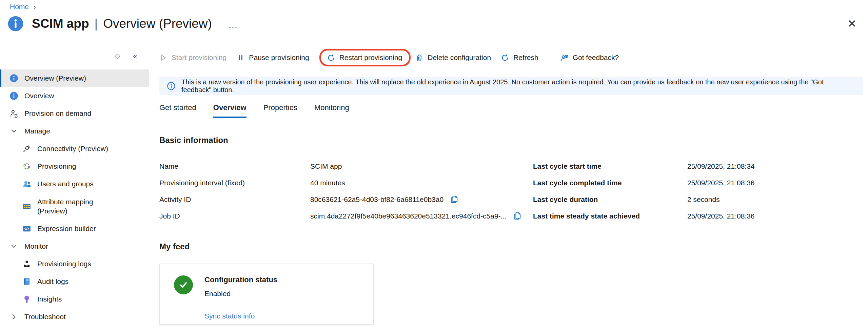 This screenshot has height=332, width=868. What do you see at coordinates (163, 58) in the screenshot?
I see `play-icon` at bounding box center [163, 58].